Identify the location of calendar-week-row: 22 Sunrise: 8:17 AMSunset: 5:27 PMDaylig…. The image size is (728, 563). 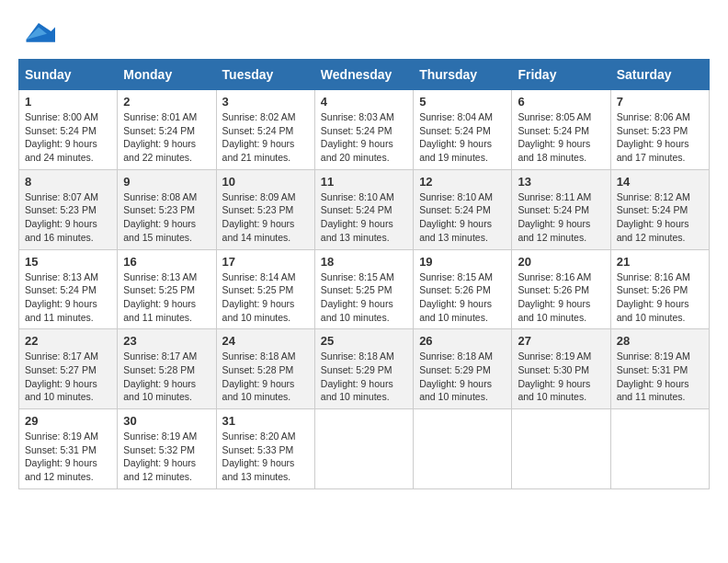
(364, 370).